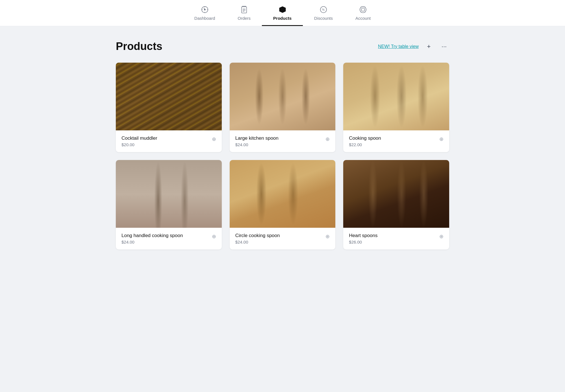  I want to click on product-price-cocktail-muddler: $20.00, so click(140, 144).